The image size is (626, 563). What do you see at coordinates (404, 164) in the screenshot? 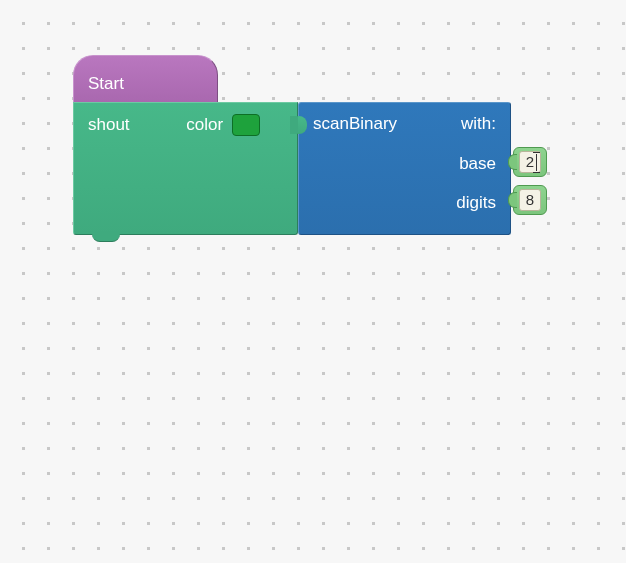
I see `param-base-label: base` at bounding box center [404, 164].